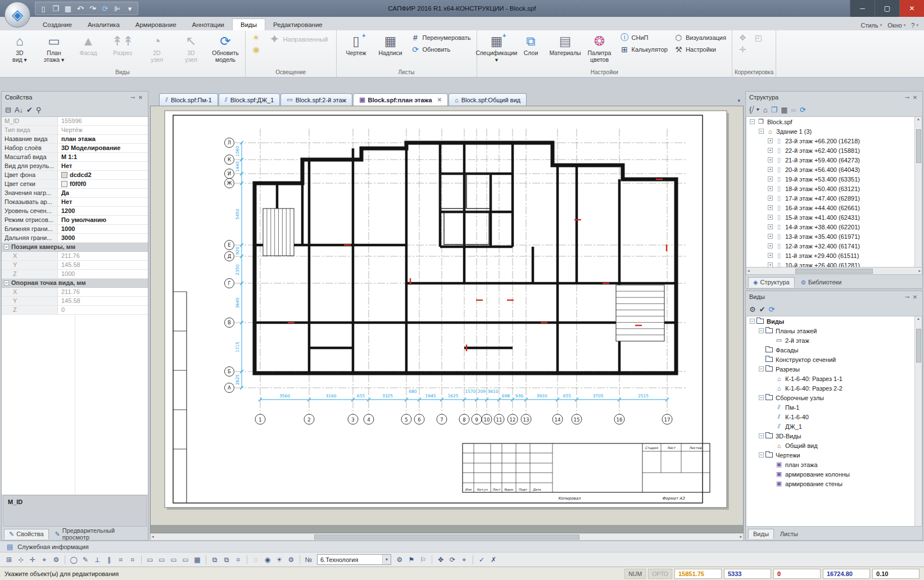 The height and width of the screenshot is (580, 924). I want to click on property-row: Значения нагр...Да, so click(75, 193).